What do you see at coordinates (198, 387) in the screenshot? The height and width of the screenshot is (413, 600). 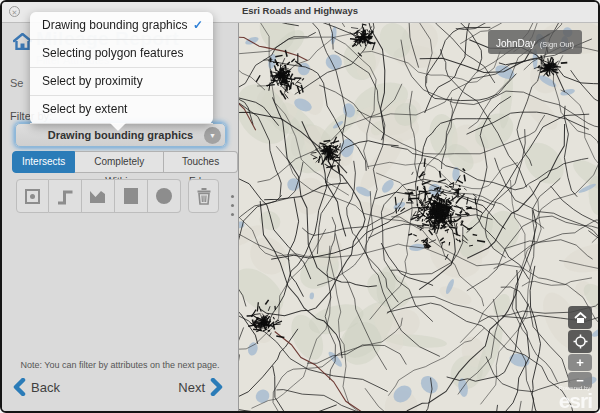 I see `next-button: Next` at bounding box center [198, 387].